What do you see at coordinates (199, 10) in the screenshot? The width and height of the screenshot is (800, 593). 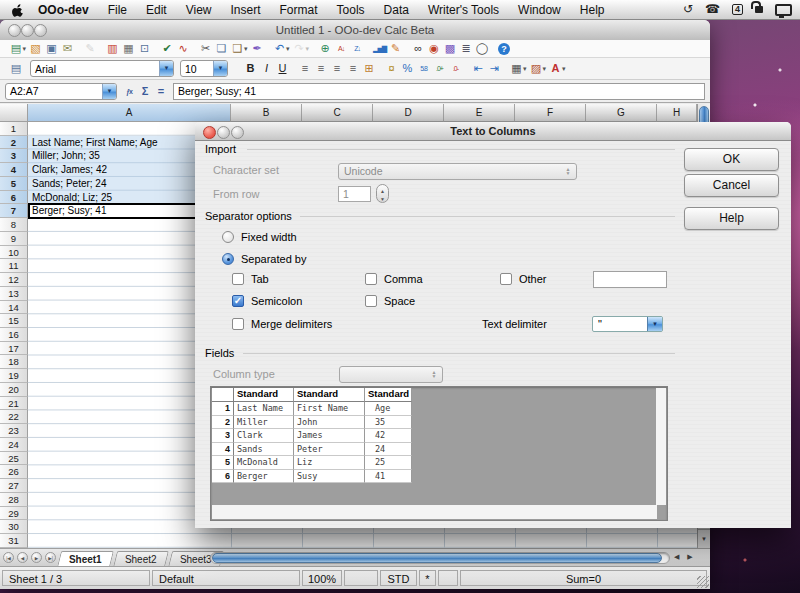 I see `menu-view: View` at bounding box center [199, 10].